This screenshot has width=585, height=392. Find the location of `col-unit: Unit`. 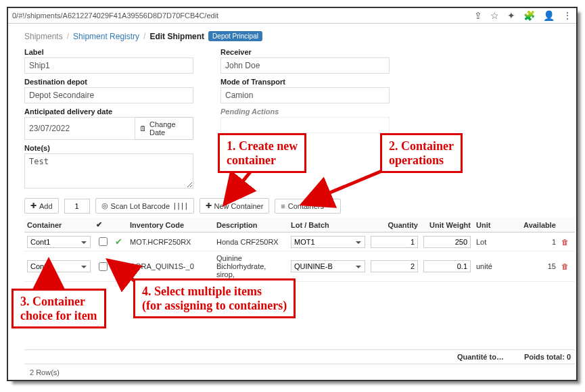

col-unit: Unit is located at coordinates (493, 225).